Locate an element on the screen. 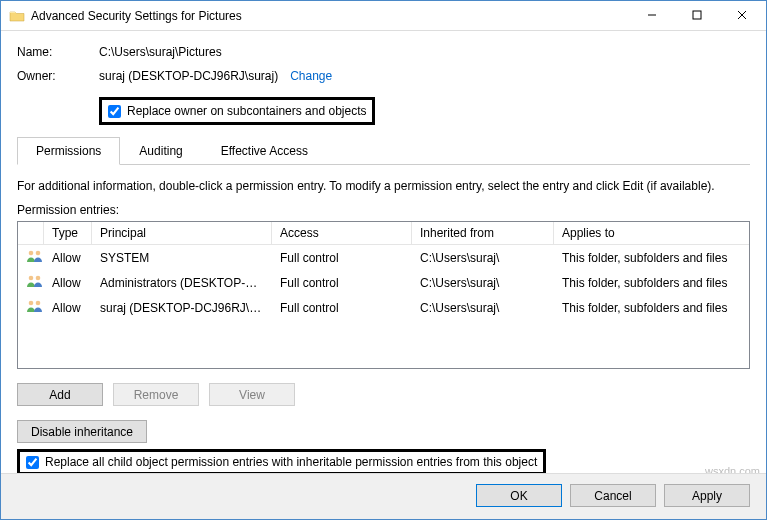 Image resolution: width=767 pixels, height=520 pixels. replace-child-highlight: Replace all child object permission entr… is located at coordinates (282, 462).